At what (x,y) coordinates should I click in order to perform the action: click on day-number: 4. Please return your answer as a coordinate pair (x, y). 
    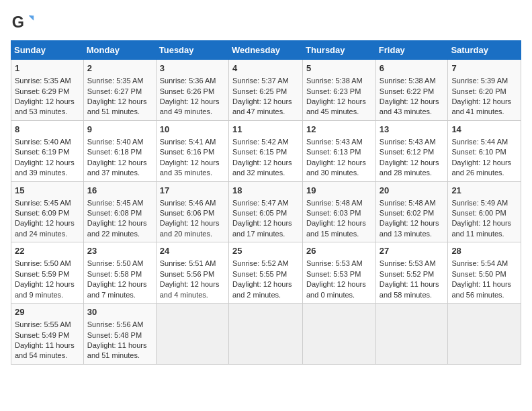
    Looking at the image, I should click on (266, 68).